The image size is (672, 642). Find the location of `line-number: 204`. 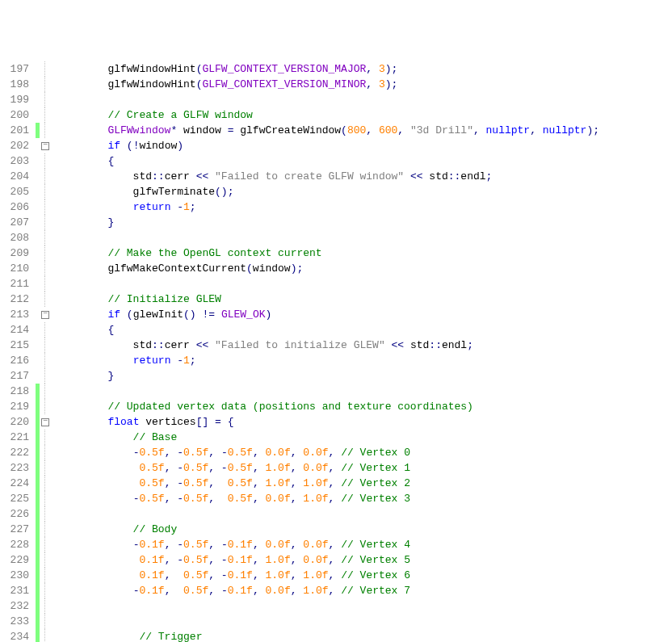

line-number: 204 is located at coordinates (18, 176).